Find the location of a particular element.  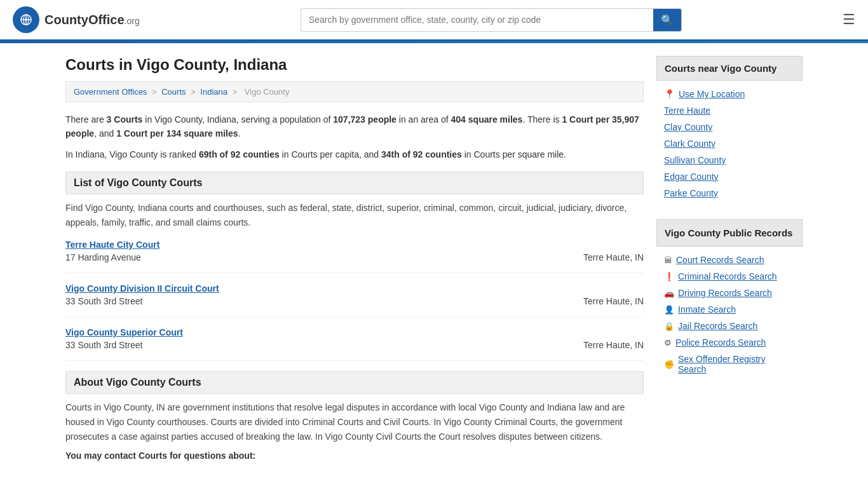

court-row-2: 33 South 3rd Street Terre Haute, IN is located at coordinates (355, 301).